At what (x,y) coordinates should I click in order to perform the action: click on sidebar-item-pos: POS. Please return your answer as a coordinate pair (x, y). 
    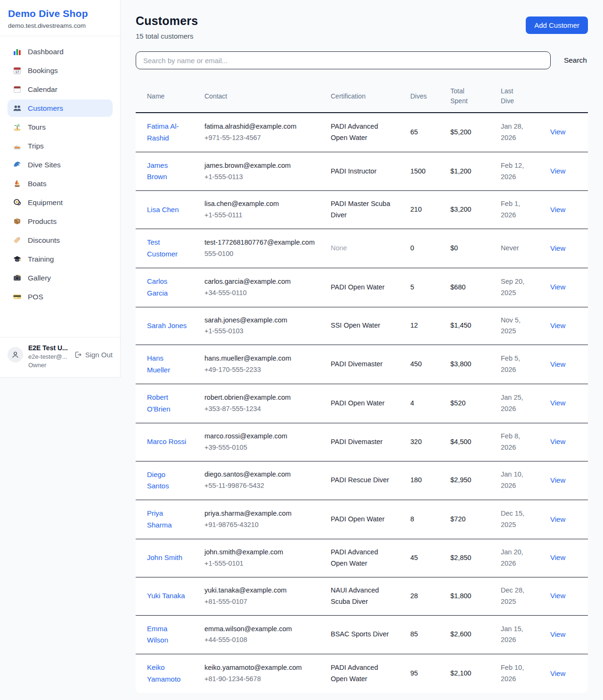
    Looking at the image, I should click on (60, 297).